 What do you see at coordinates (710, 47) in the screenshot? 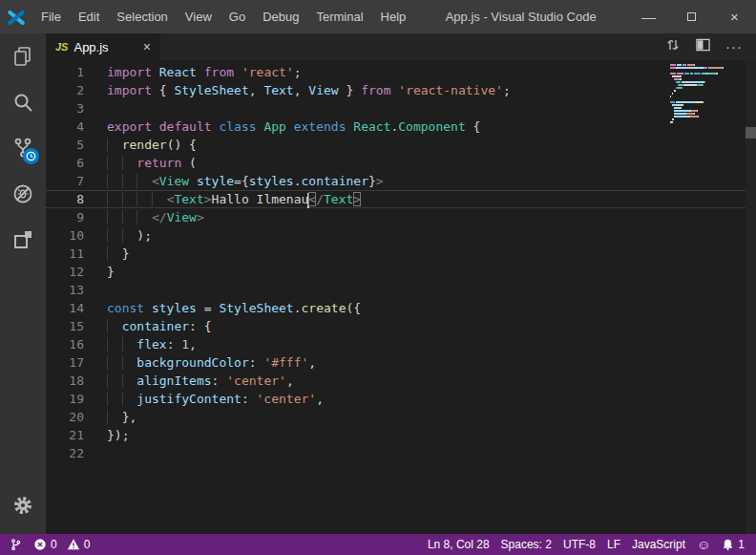
I see `editor-actions: ···` at bounding box center [710, 47].